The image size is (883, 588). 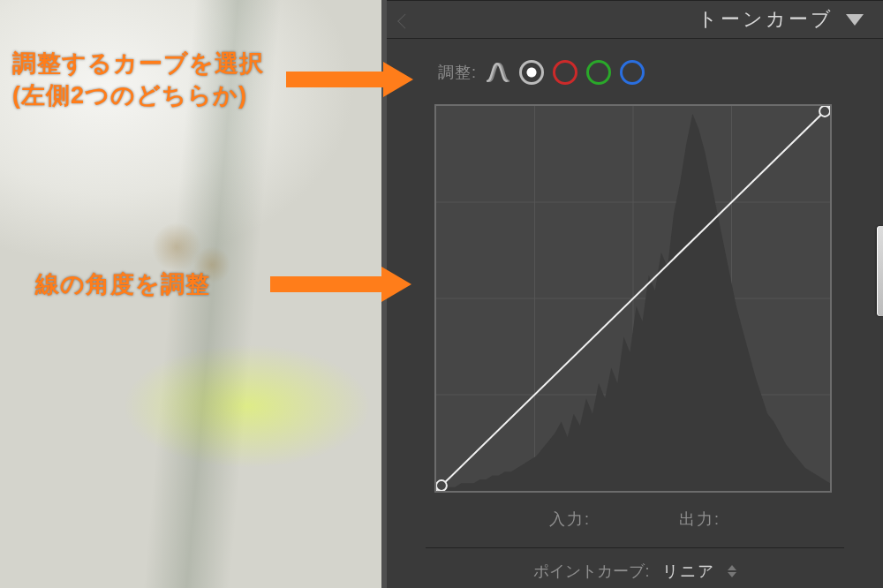 I want to click on input-output-row: 入力: 出力:, so click(x=635, y=519).